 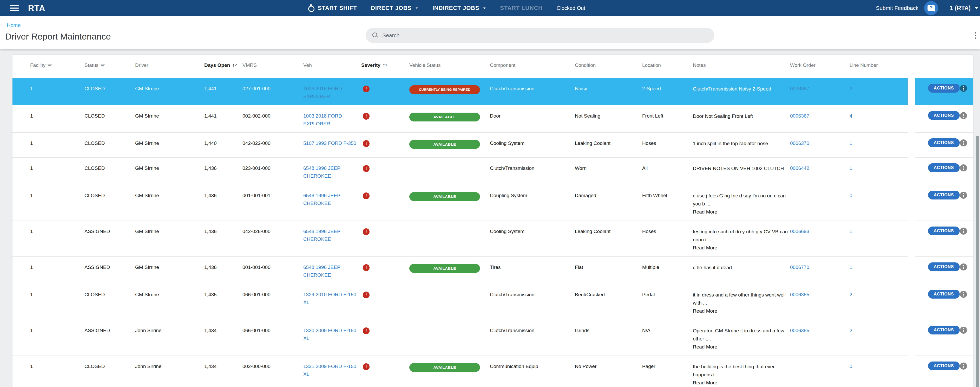 I want to click on table-row: 1 CLOSED GM SIrrine 1,436 023-001-000 65…, so click(x=493, y=171).